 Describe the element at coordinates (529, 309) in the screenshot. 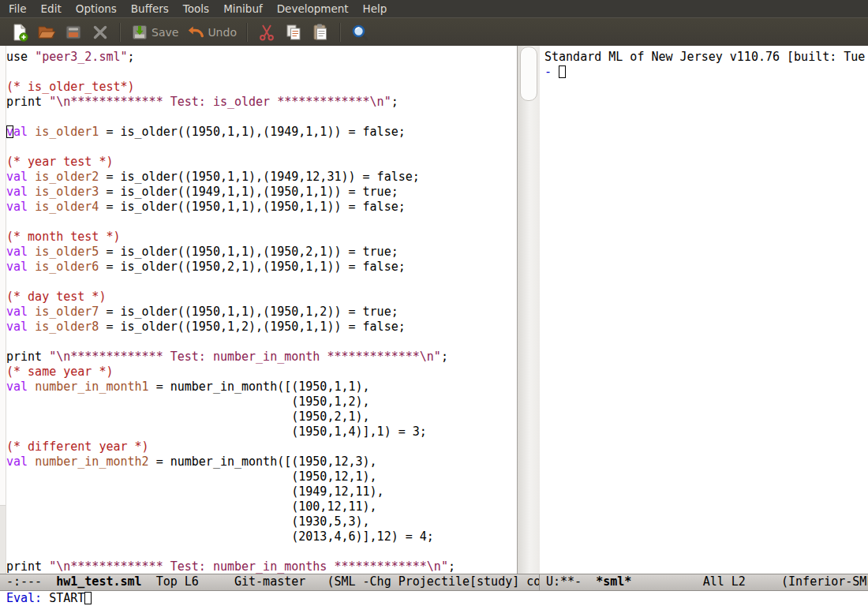

I see `editor-scrollbar` at that location.